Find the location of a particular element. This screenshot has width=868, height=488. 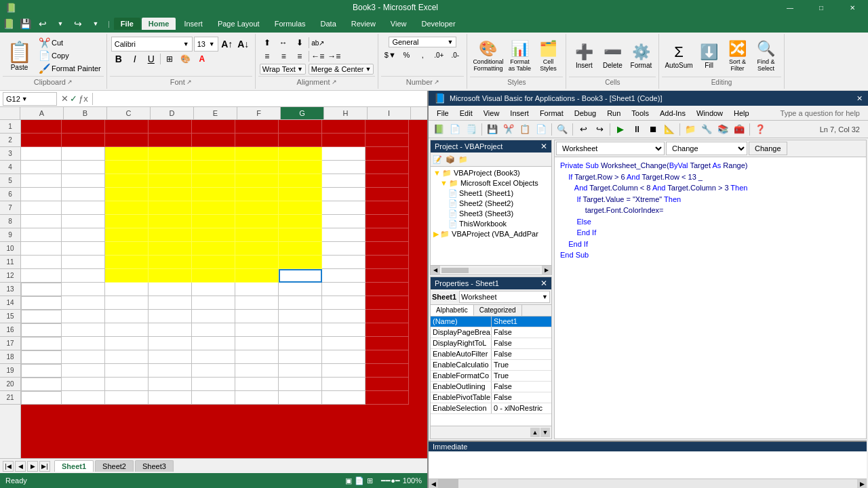

col-header-a: A is located at coordinates (42, 113).